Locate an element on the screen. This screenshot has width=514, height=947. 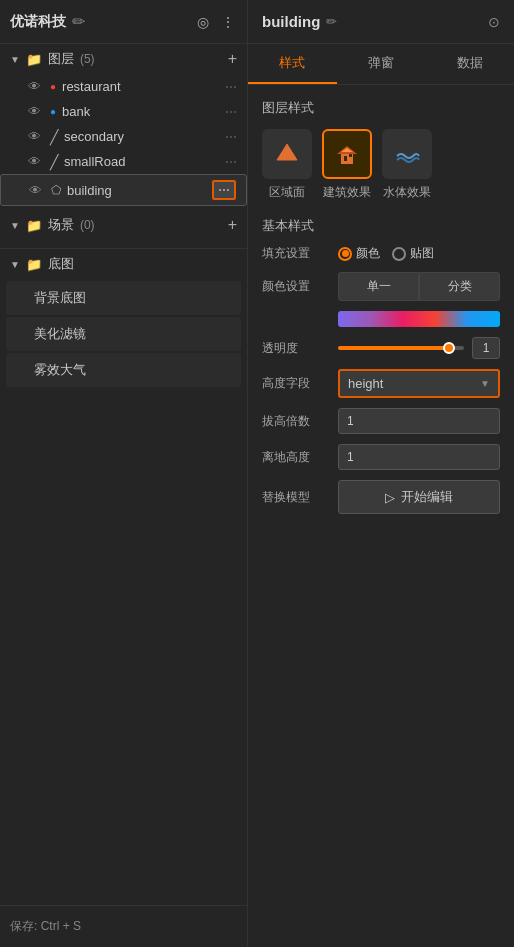
color-classify-btn: 分类 is located at coordinates (460, 286).